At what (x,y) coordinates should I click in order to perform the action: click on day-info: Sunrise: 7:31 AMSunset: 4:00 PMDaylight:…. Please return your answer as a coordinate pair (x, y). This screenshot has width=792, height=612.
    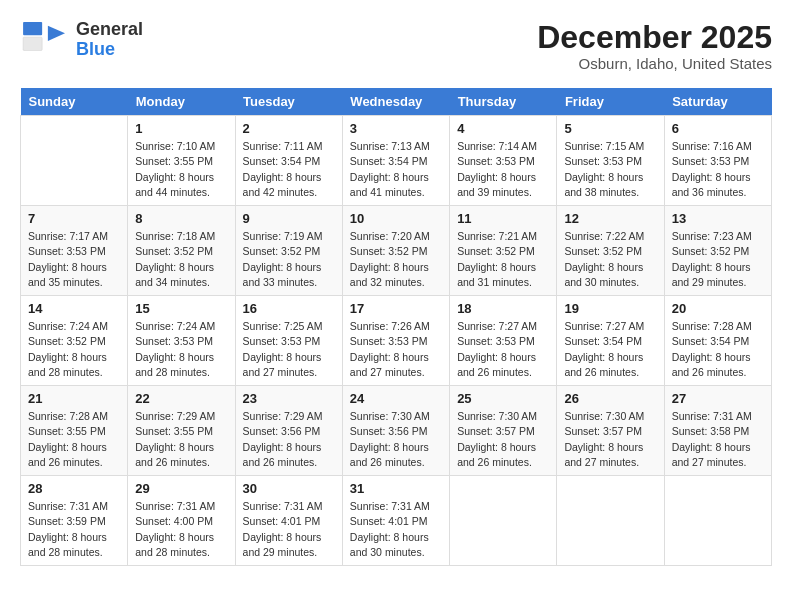
    Looking at the image, I should click on (181, 530).